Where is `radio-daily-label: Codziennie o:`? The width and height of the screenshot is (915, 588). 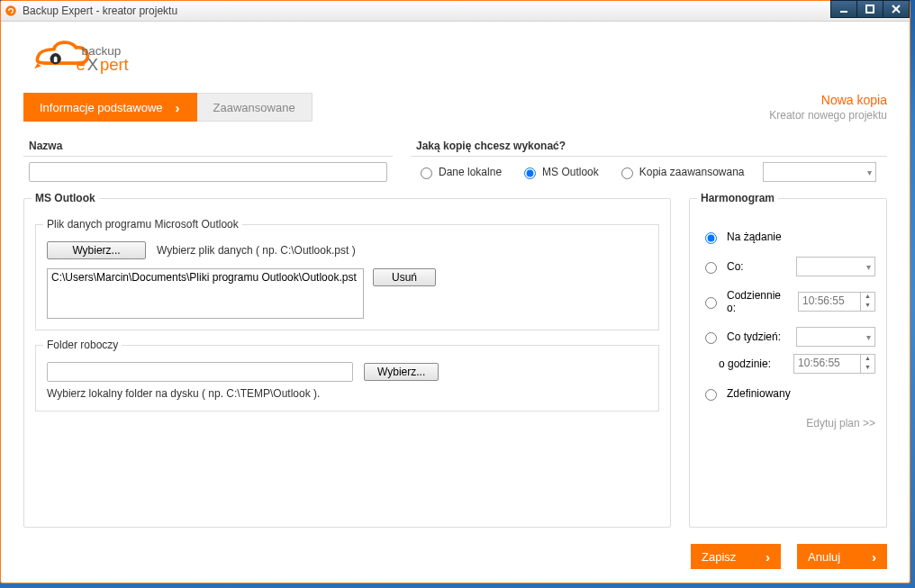 radio-daily-label: Codziennie o: is located at coordinates (758, 302).